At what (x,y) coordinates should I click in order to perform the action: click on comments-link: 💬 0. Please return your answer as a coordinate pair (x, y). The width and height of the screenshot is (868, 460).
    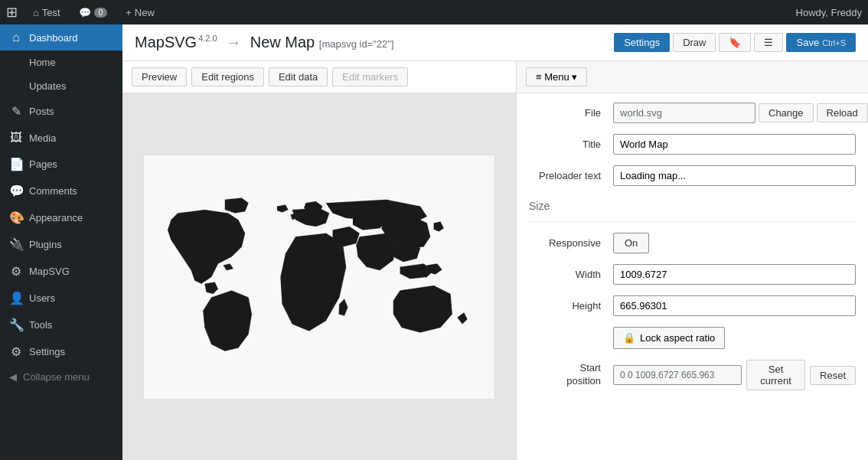
    Looking at the image, I should click on (93, 12).